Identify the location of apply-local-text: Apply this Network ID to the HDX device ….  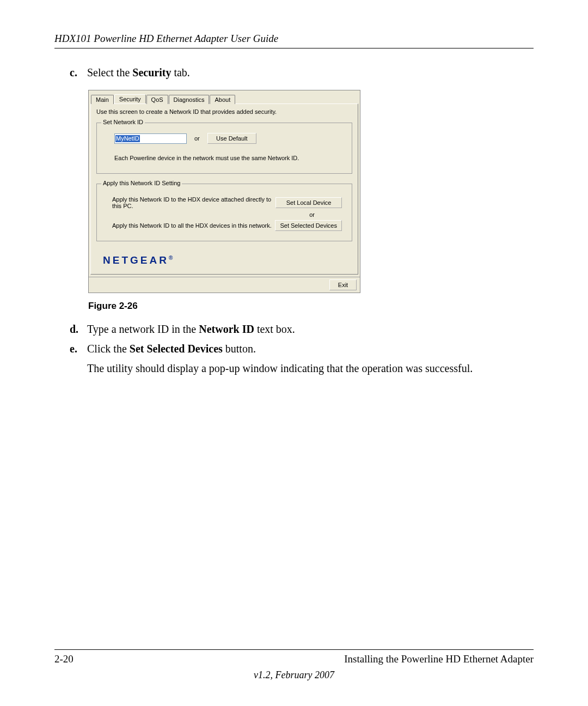
(194, 203).